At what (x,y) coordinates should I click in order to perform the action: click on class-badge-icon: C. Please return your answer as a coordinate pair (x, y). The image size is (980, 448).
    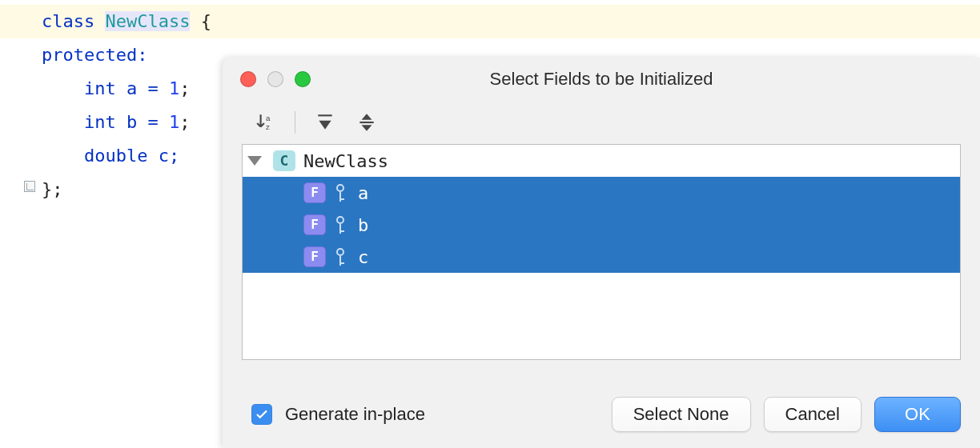
    Looking at the image, I should click on (284, 161).